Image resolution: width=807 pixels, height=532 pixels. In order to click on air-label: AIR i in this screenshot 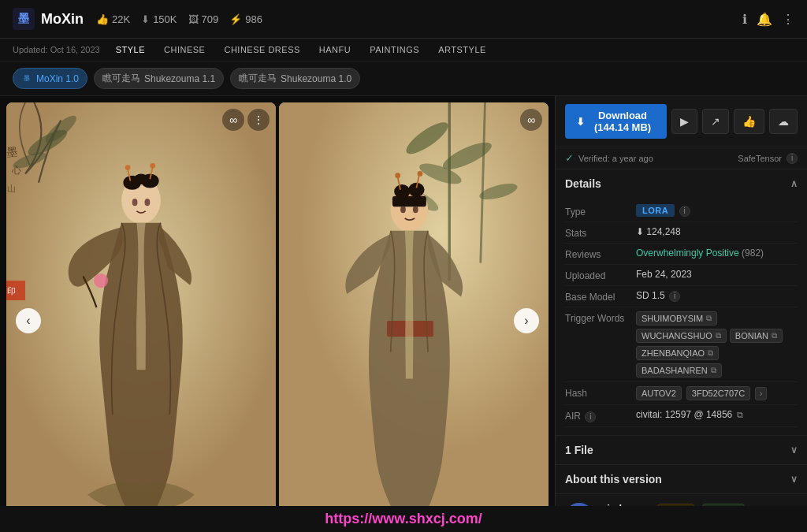, I will do `click(601, 416)`.